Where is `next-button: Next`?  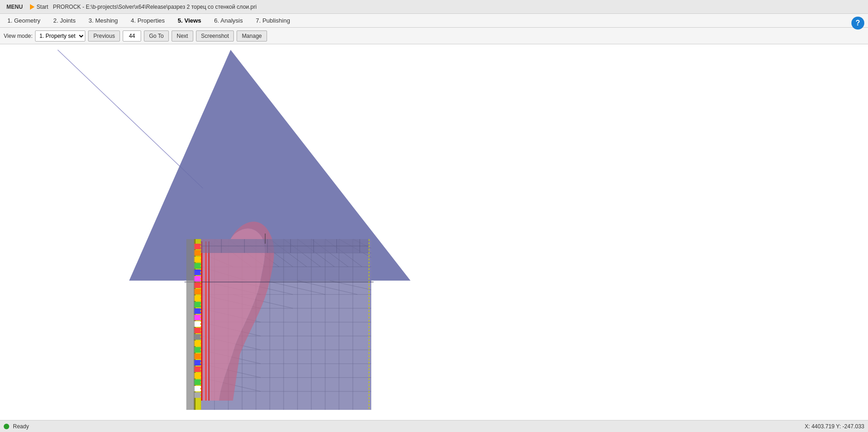
next-button: Next is located at coordinates (183, 36).